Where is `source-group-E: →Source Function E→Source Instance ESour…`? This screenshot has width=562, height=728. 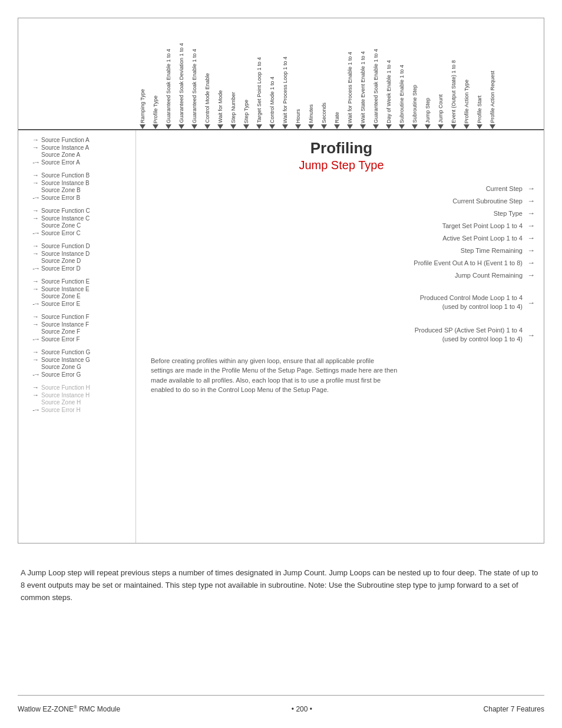 source-group-E: →Source Function E→Source Instance ESour… is located at coordinates (78, 292).